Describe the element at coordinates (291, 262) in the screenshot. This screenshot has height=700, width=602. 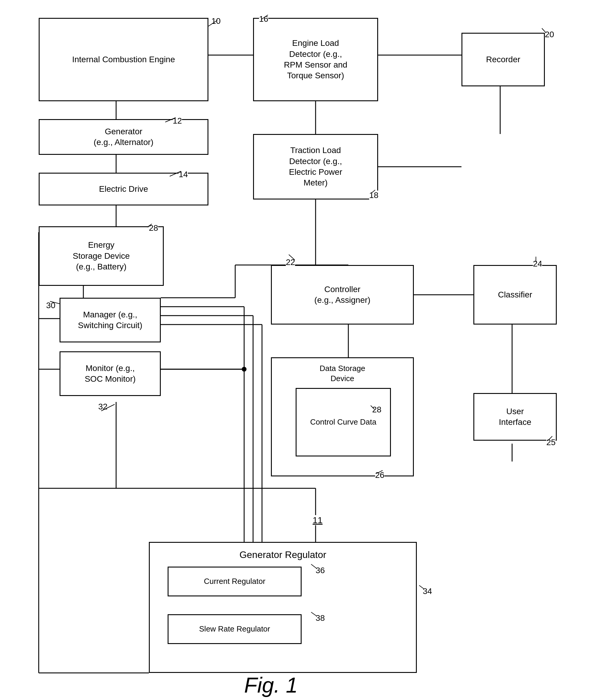
I see `ref-22: 22` at that location.